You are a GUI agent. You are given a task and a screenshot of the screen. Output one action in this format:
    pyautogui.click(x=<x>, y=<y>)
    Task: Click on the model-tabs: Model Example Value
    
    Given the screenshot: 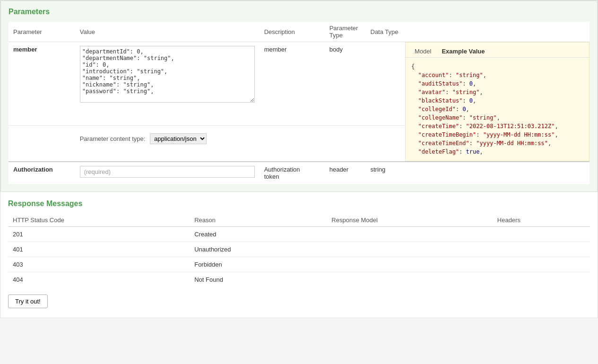 What is the action you would take?
    pyautogui.click(x=497, y=50)
    